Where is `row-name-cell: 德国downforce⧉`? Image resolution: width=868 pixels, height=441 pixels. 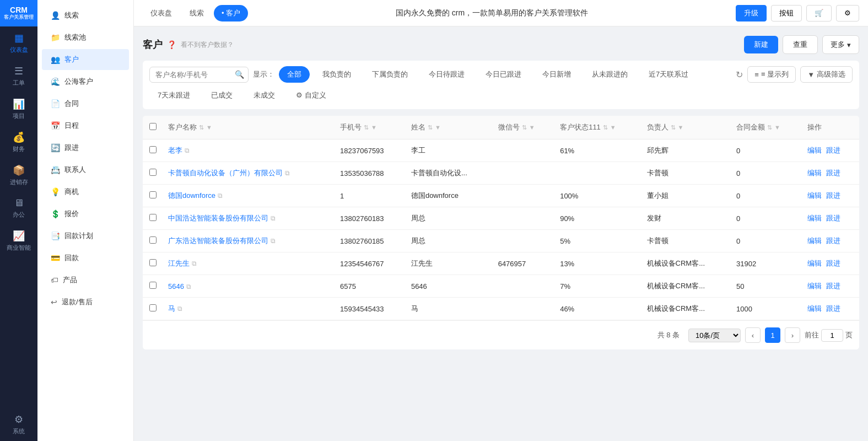 row-name-cell: 德国downforce⧉ is located at coordinates (249, 196).